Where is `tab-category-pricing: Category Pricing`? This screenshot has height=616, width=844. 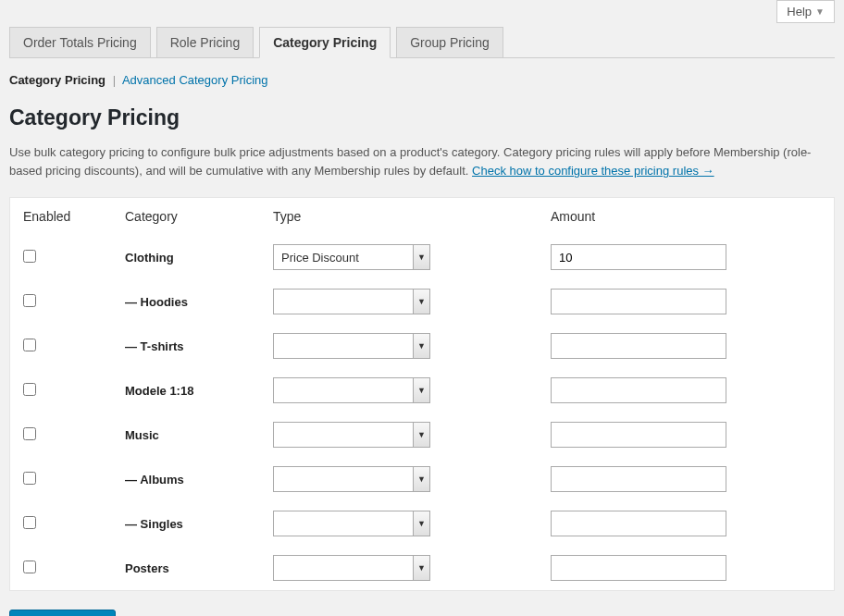 tab-category-pricing: Category Pricing is located at coordinates (325, 43).